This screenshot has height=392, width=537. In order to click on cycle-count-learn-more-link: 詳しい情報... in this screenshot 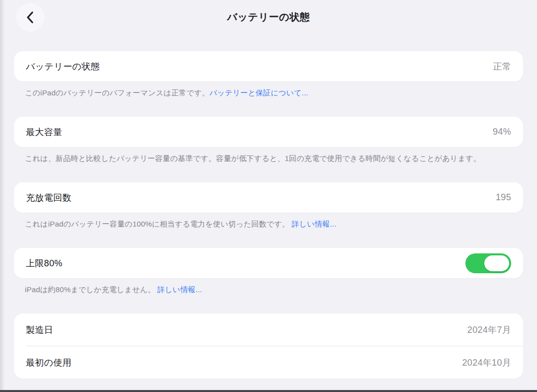, I will do `click(314, 224)`.